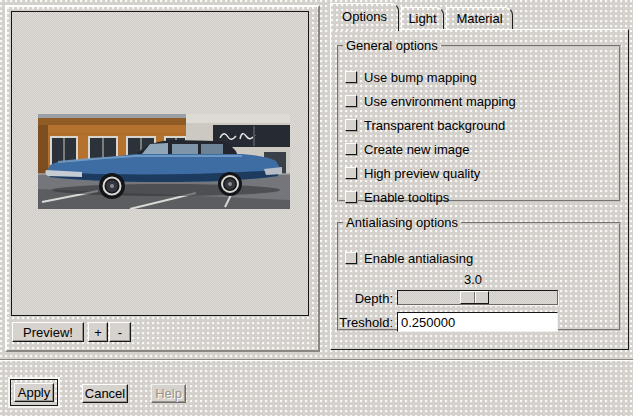 The width and height of the screenshot is (633, 416). What do you see at coordinates (98, 332) in the screenshot?
I see `zoom-in-button: +` at bounding box center [98, 332].